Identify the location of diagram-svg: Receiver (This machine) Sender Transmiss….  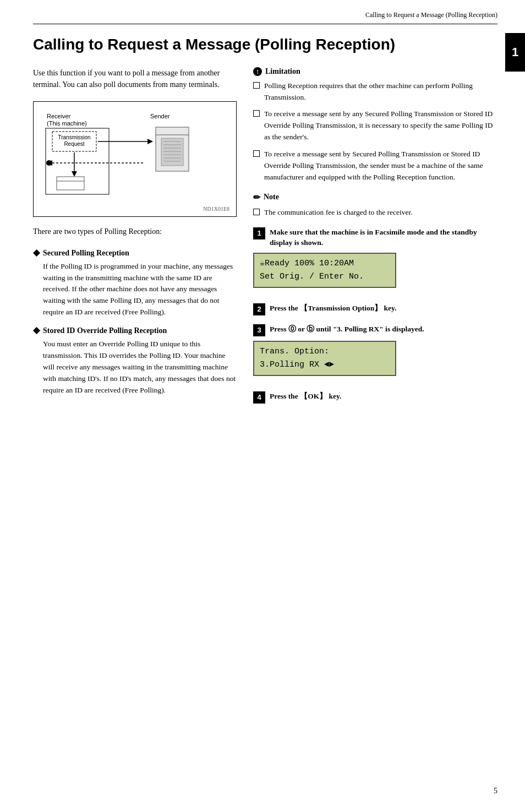
(120, 156).